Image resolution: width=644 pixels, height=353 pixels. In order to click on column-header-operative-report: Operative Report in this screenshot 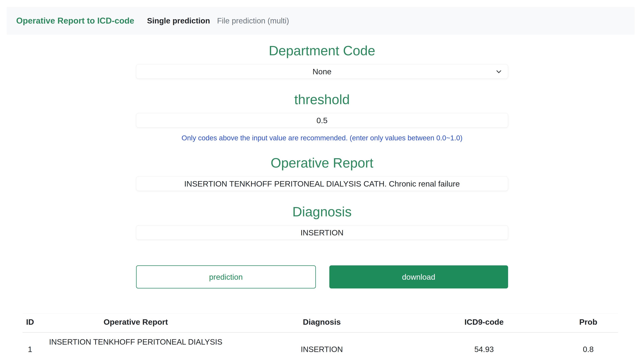, I will do `click(136, 323)`.